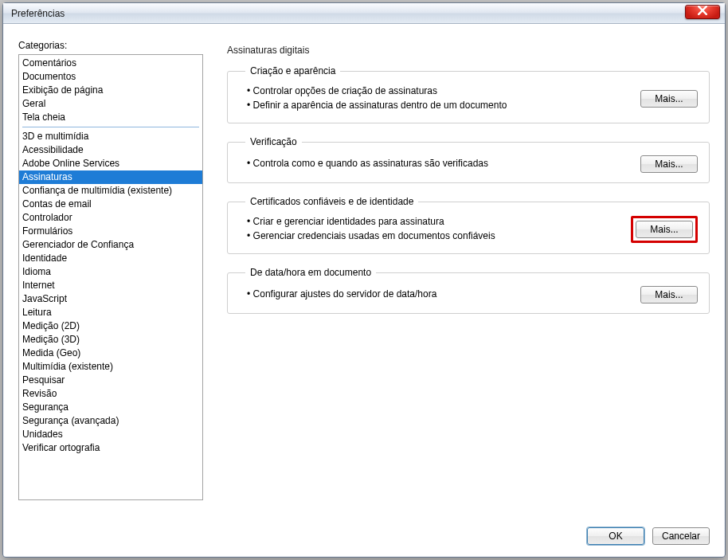 Image resolution: width=728 pixels, height=560 pixels. I want to click on section-description: Configurar ajustes do servidor de data/h…, so click(435, 295).